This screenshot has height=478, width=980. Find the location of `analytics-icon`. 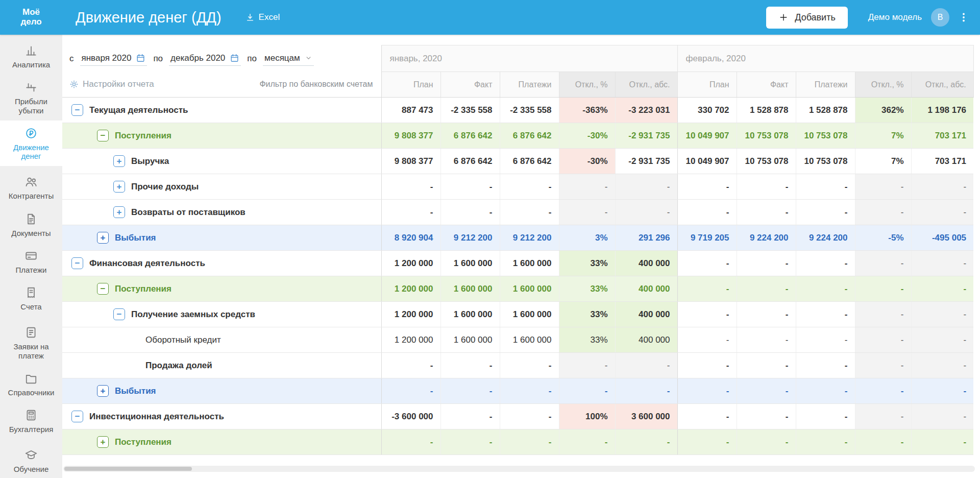

analytics-icon is located at coordinates (31, 51).